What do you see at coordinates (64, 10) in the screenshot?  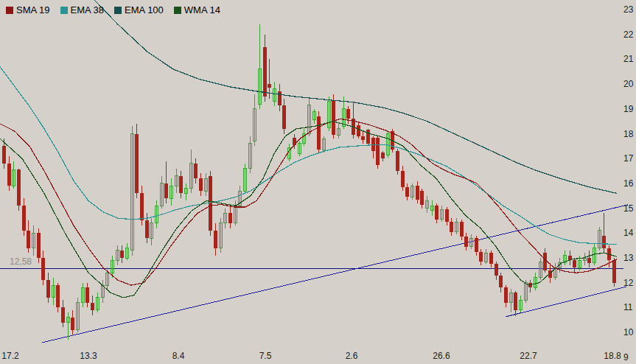 I see `ema38-swatch-icon` at bounding box center [64, 10].